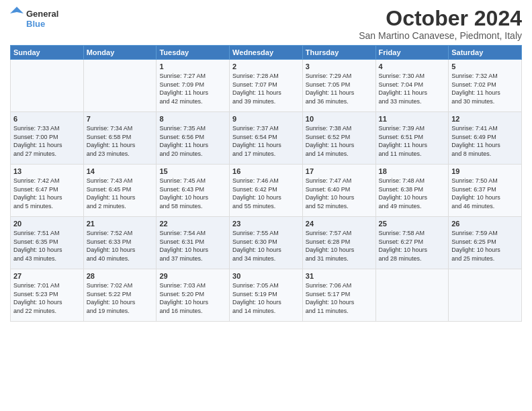 Image resolution: width=532 pixels, height=411 pixels. Describe the element at coordinates (193, 276) in the screenshot. I see `day-number: 29` at that location.